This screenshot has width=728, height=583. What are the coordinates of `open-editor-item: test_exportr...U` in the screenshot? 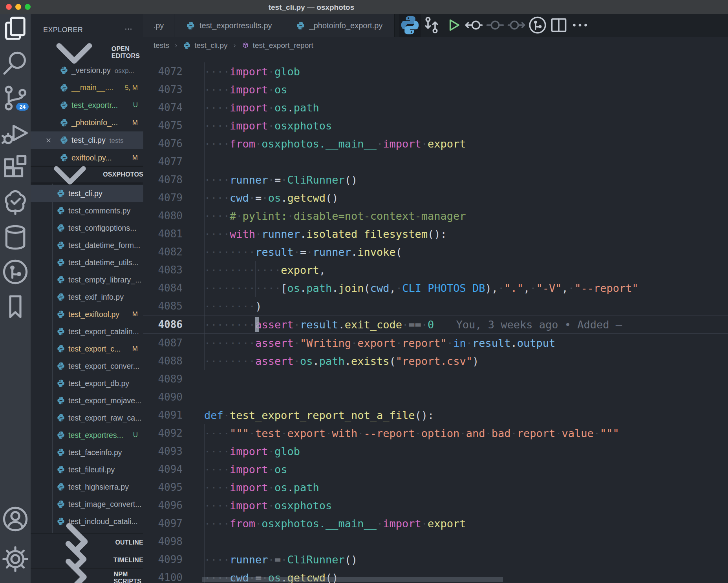 It's located at (87, 105).